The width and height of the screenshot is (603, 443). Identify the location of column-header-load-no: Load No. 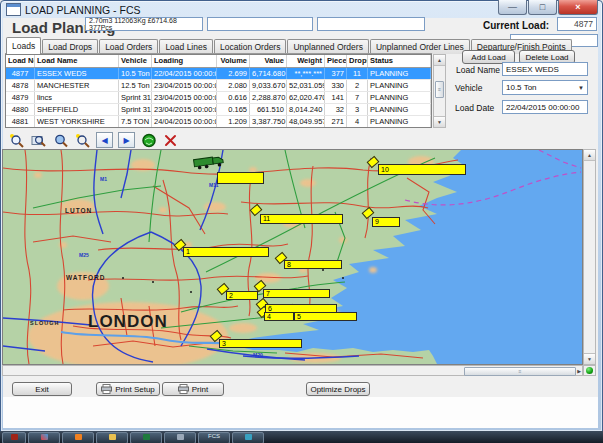
(20, 61).